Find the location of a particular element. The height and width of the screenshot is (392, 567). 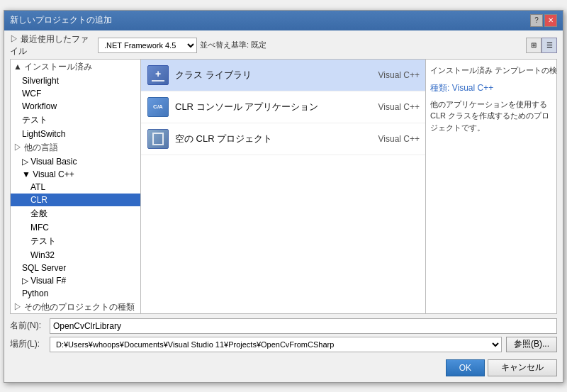

info-type-row: 種類: Visual C++ is located at coordinates (491, 88).